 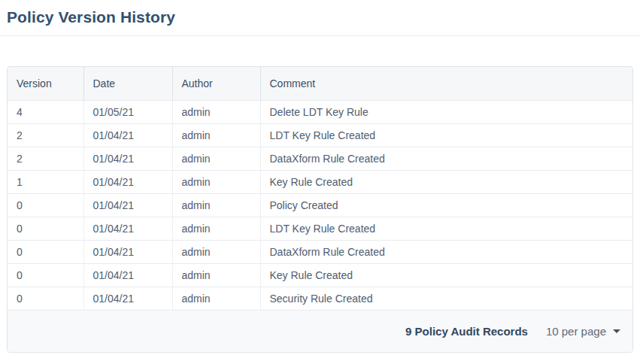 I want to click on table-row: 201/04/21adminDataXform Rule Created, so click(x=320, y=158).